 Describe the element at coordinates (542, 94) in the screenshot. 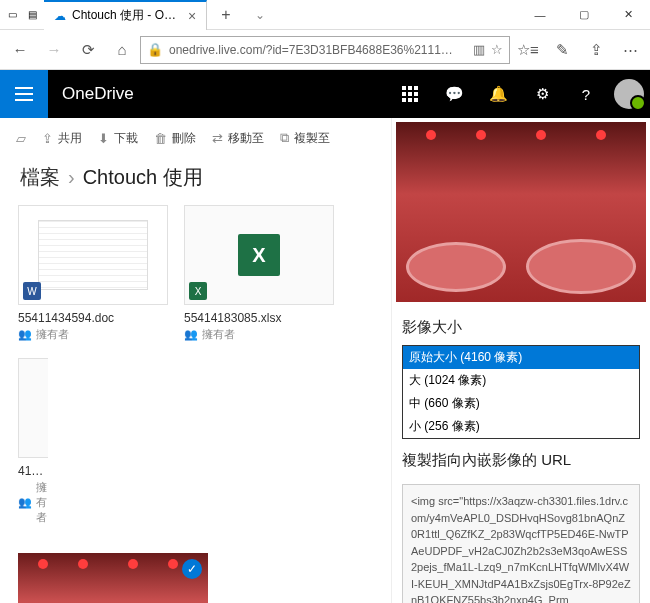

I see `settings-icon: ⚙` at that location.